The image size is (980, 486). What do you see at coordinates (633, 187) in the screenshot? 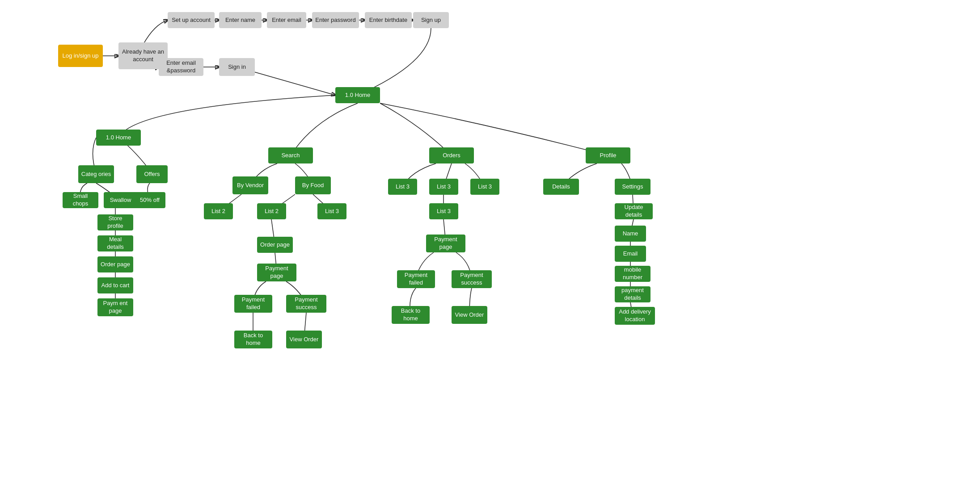
I see `node-settings: Settings` at bounding box center [633, 187].